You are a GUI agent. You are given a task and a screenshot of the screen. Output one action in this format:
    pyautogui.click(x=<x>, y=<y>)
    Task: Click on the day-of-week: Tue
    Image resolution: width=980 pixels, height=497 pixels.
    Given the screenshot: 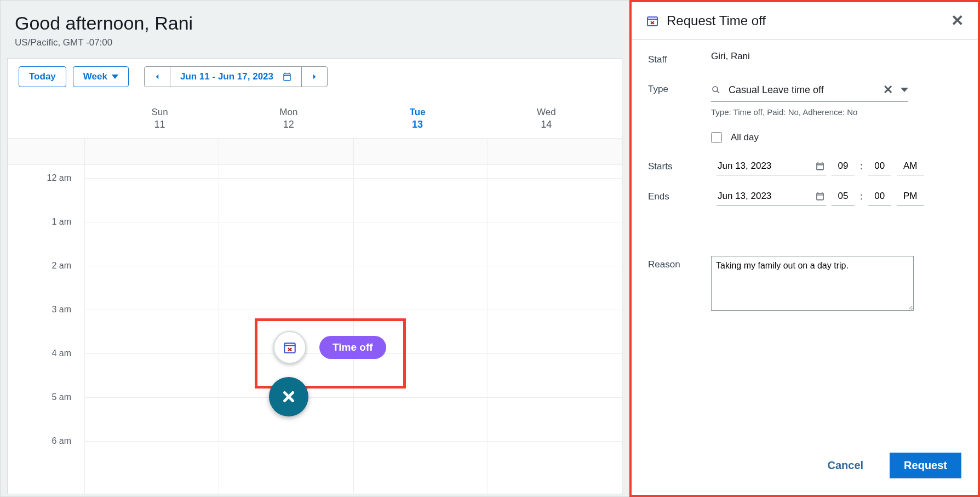 What is the action you would take?
    pyautogui.click(x=417, y=112)
    